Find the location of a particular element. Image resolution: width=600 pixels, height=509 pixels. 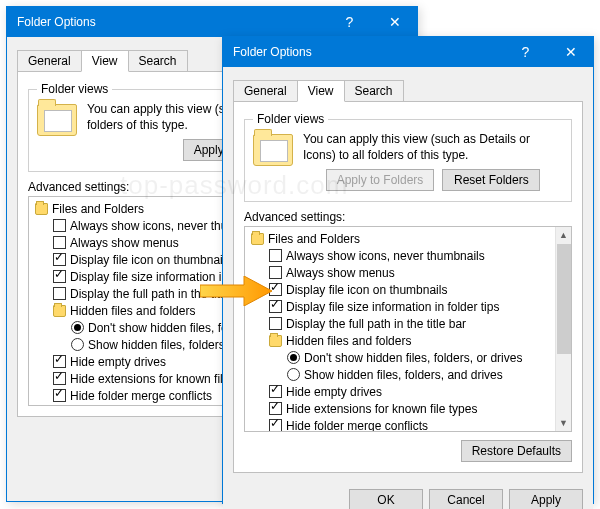

tree-item: Hide empty drives is located at coordinates (410, 392).